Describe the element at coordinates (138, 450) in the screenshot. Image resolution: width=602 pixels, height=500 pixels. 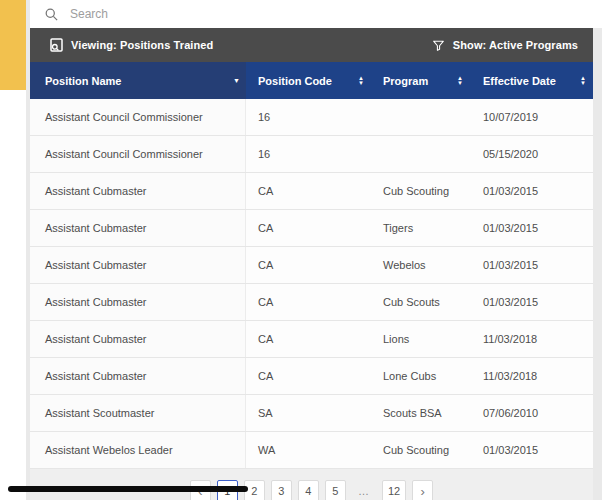
I see `table-cell: Assistant Webelos Leader` at that location.